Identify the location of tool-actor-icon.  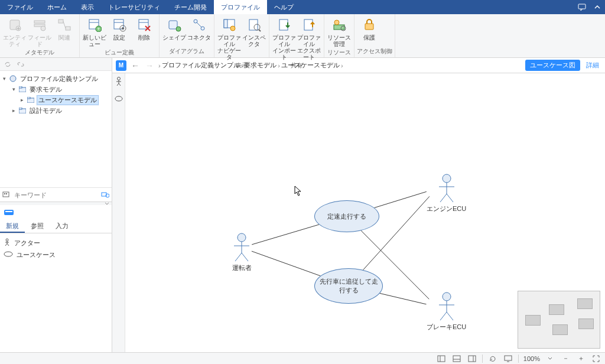
(119, 83).